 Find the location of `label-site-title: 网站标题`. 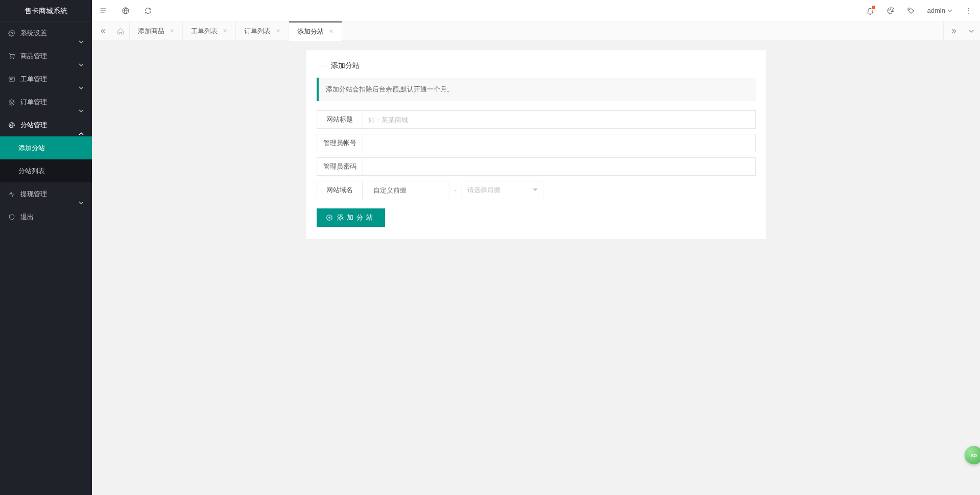

label-site-title: 网站标题 is located at coordinates (340, 120).